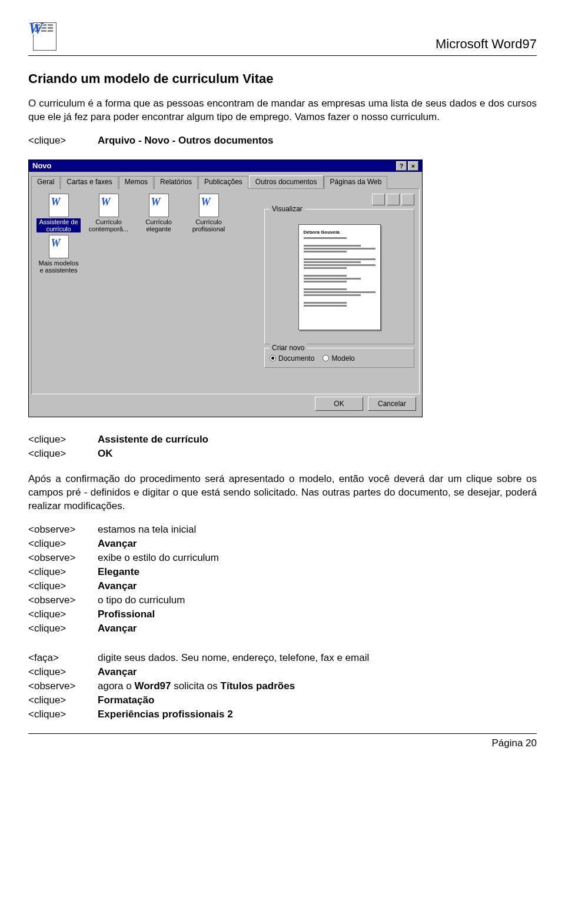 This screenshot has width=565, height=924. What do you see at coordinates (141, 600) in the screenshot?
I see `instruction-value: o tipo do curriculum` at bounding box center [141, 600].